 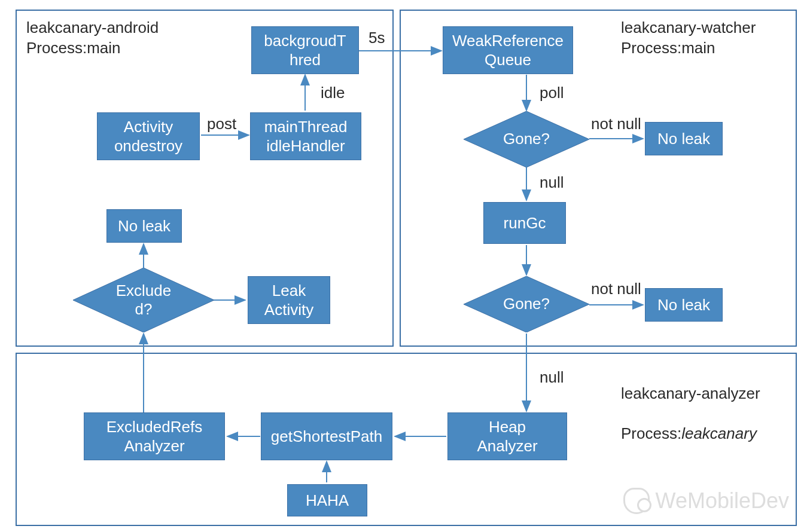 I want to click on edge-label-null-2: null, so click(x=552, y=378).